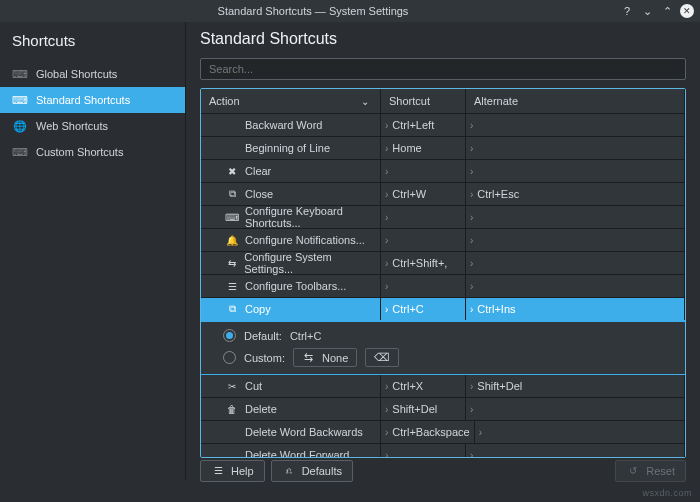 The height and width of the screenshot is (502, 700). I want to click on column-header-shortcut: Shortcut, so click(424, 101).